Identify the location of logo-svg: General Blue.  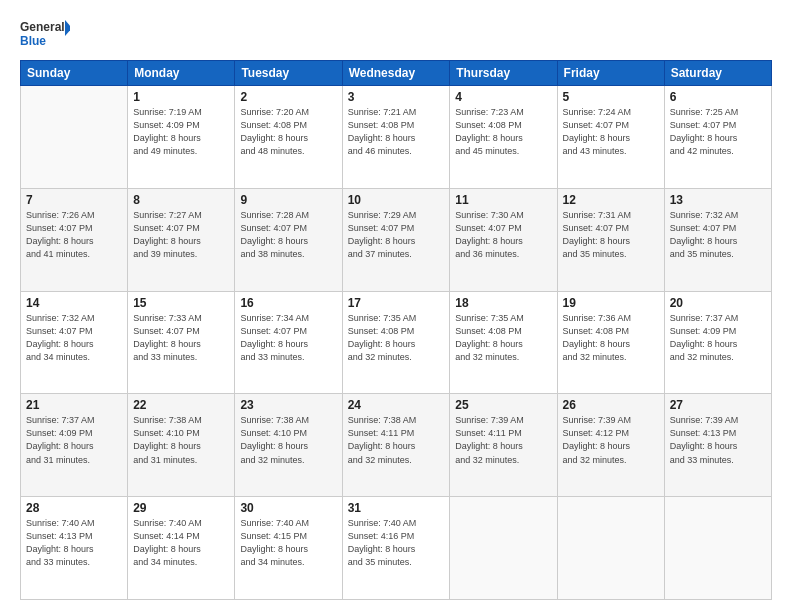
(45, 34).